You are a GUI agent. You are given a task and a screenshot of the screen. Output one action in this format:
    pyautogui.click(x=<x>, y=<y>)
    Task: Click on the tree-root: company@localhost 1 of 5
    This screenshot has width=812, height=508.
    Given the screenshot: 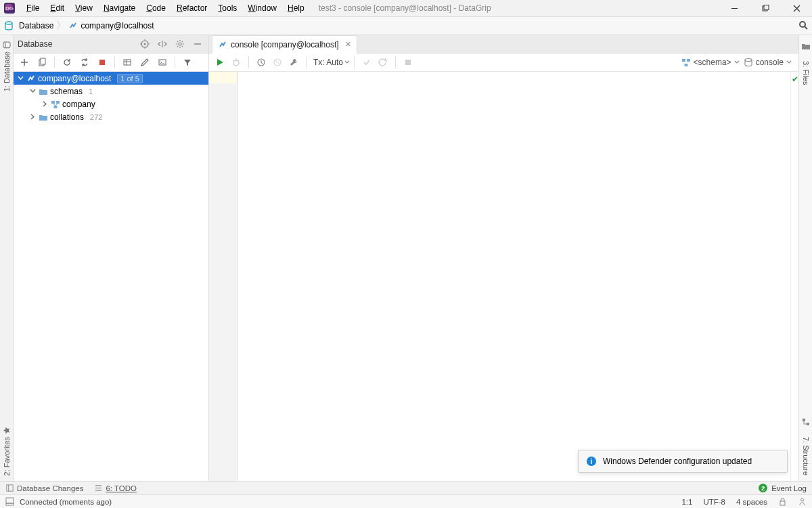 What is the action you would take?
    pyautogui.click(x=111, y=79)
    